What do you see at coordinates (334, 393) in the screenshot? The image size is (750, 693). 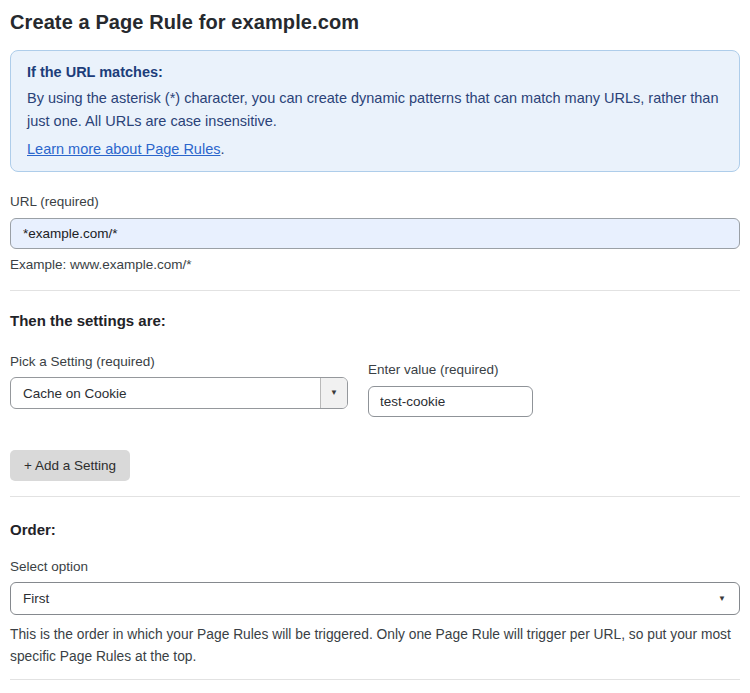 I see `setting-dropdown-arrow-button: ▼` at bounding box center [334, 393].